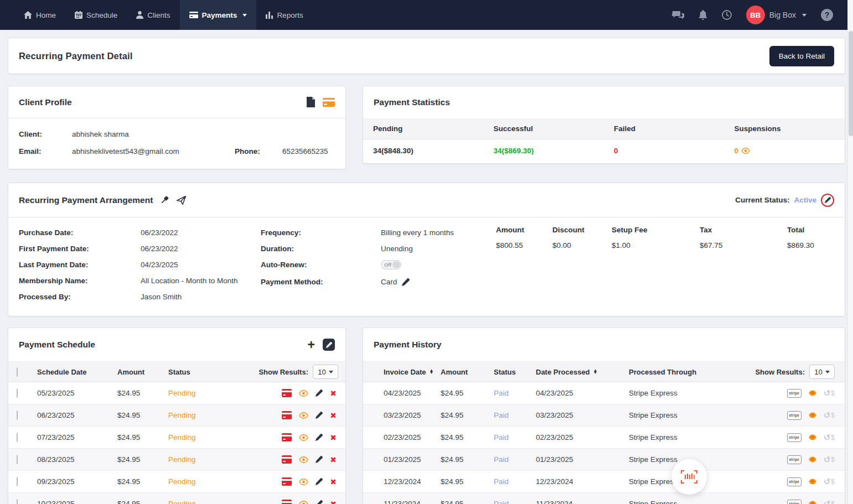  I want to click on schedule-col-amount: Amount, so click(143, 372).